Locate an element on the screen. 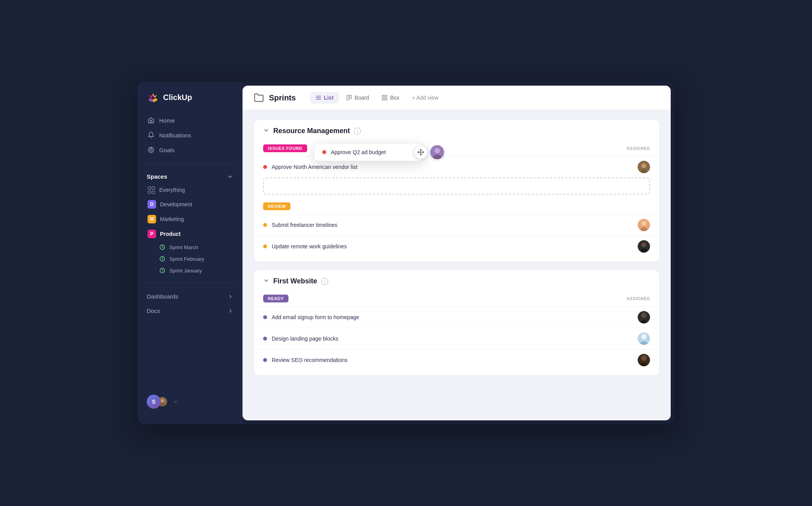 The width and height of the screenshot is (812, 506). drag-overlay: Approve Q2 ad budget is located at coordinates (369, 152).